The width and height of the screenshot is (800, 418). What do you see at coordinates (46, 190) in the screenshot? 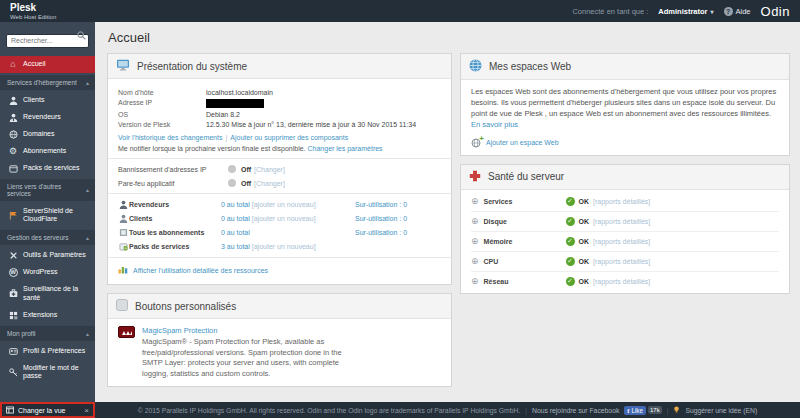
I see `section-label: Liens vers d'autres services` at bounding box center [46, 190].